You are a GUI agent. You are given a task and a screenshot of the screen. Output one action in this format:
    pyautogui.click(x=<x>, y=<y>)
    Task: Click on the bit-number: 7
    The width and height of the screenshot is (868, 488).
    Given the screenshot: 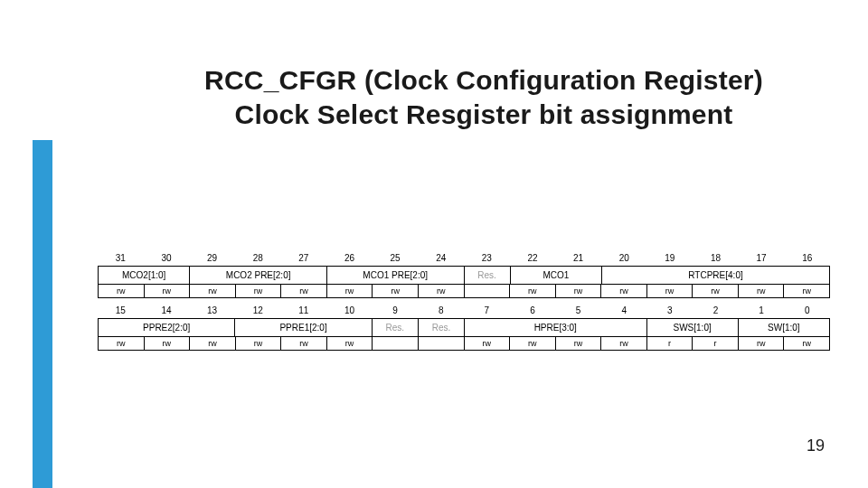 What is the action you would take?
    pyautogui.click(x=486, y=311)
    